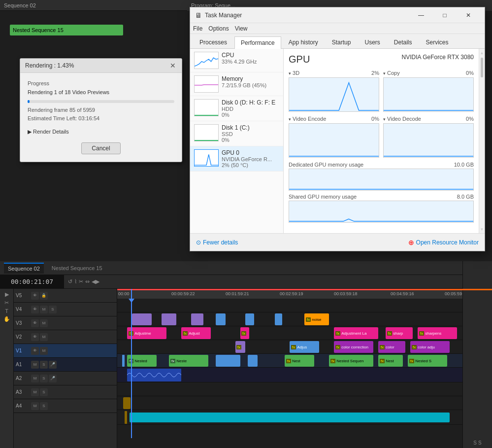 This screenshot has height=448, width=492. Describe the element at coordinates (44, 310) in the screenshot. I see `v4-lock: M` at that location.